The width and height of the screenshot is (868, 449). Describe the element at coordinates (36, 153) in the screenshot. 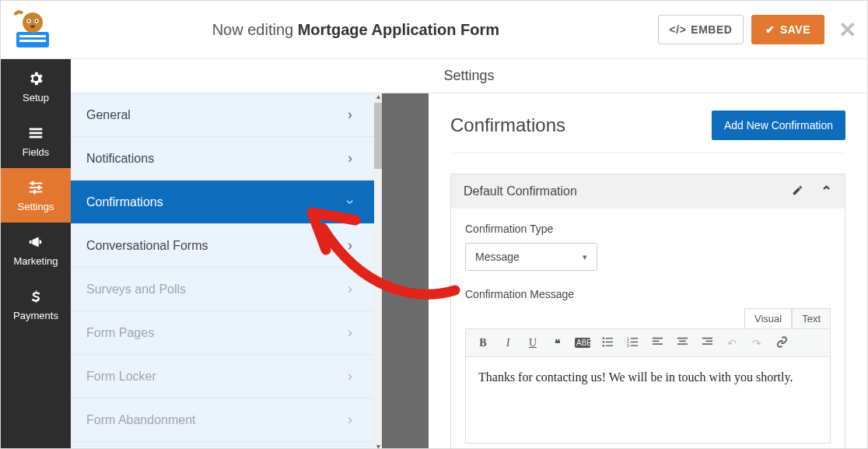

I see `iconbar-item-label: Fields` at that location.